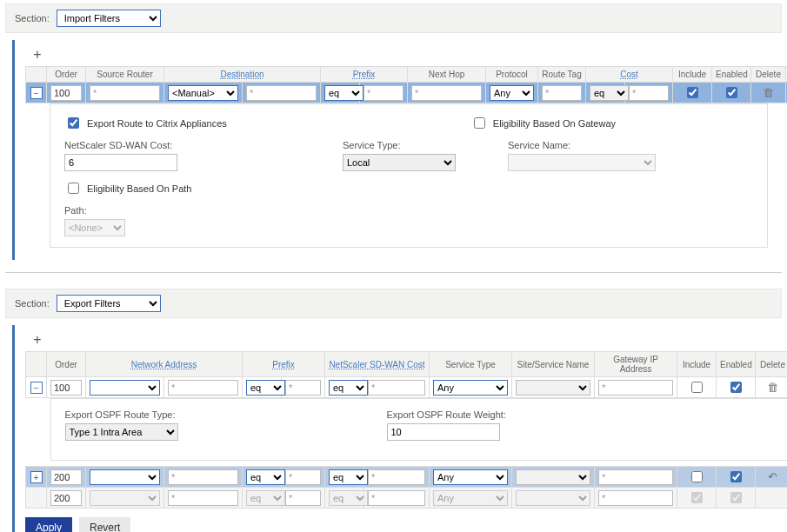 This screenshot has height=532, width=787. I want to click on eligibility-path-label: Eligibility Based On Path, so click(139, 189).